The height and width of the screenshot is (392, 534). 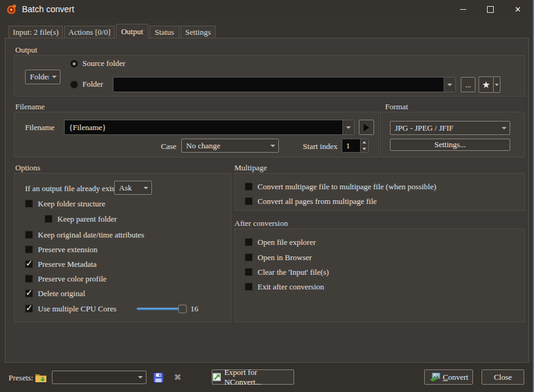 I want to click on format-settings-button: Settings..., so click(x=450, y=145).